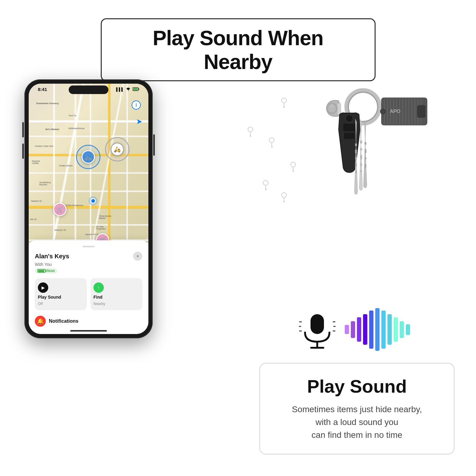 This screenshot has height=476, width=476. What do you see at coordinates (360, 151) in the screenshot?
I see `keys-image-container: APO` at bounding box center [360, 151].